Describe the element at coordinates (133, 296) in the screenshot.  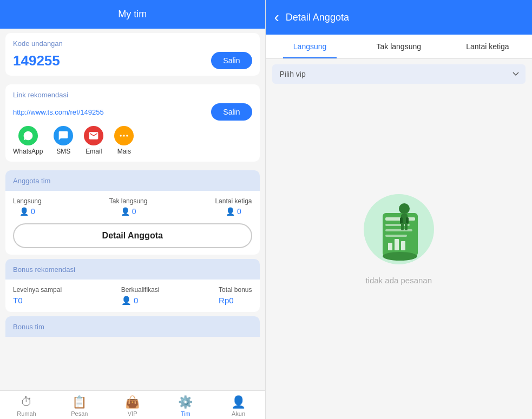
I see `bonus-rekomendasi-body: Levelnya sampai T0 Berkualifikasi 👤 0 To…` at that location.